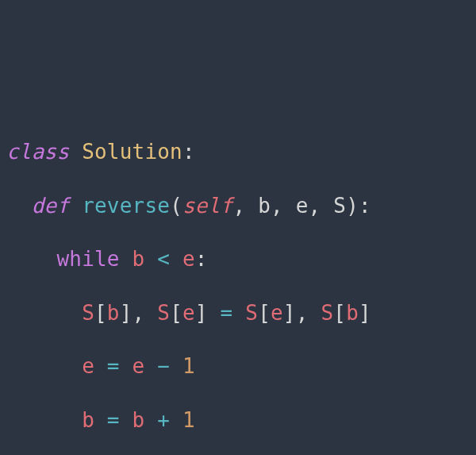  What do you see at coordinates (126, 259) in the screenshot?
I see `space` at bounding box center [126, 259].